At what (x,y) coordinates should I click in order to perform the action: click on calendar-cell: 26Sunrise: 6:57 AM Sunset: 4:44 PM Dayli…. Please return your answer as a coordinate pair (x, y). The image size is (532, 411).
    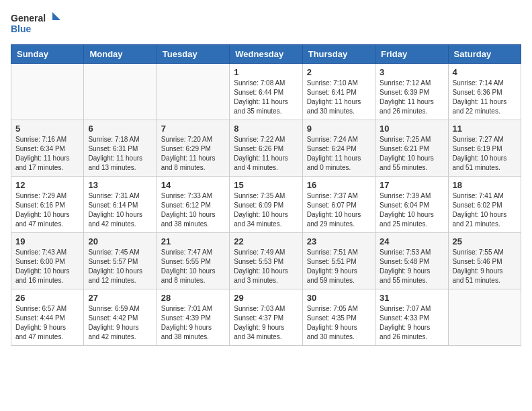
    Looking at the image, I should click on (48, 318).